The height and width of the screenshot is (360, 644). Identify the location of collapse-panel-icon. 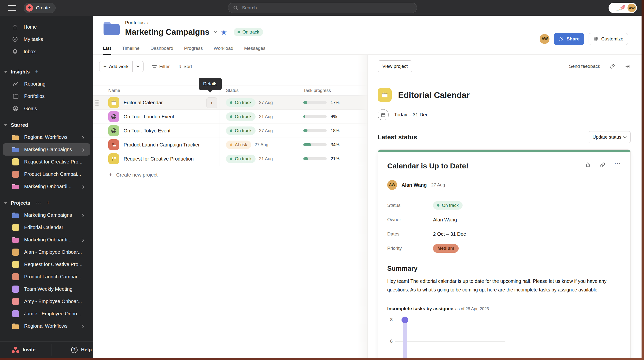
(628, 66).